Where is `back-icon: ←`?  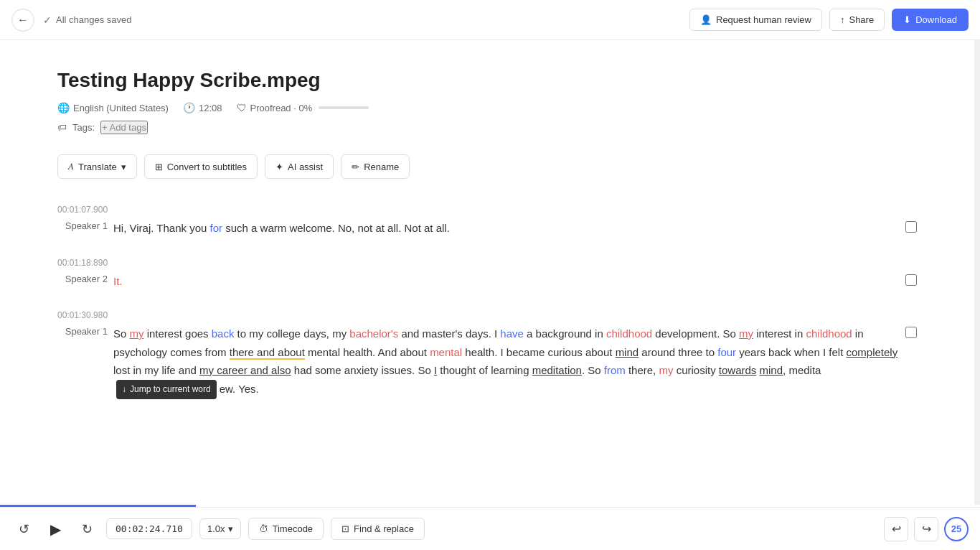
back-icon: ← is located at coordinates (23, 20).